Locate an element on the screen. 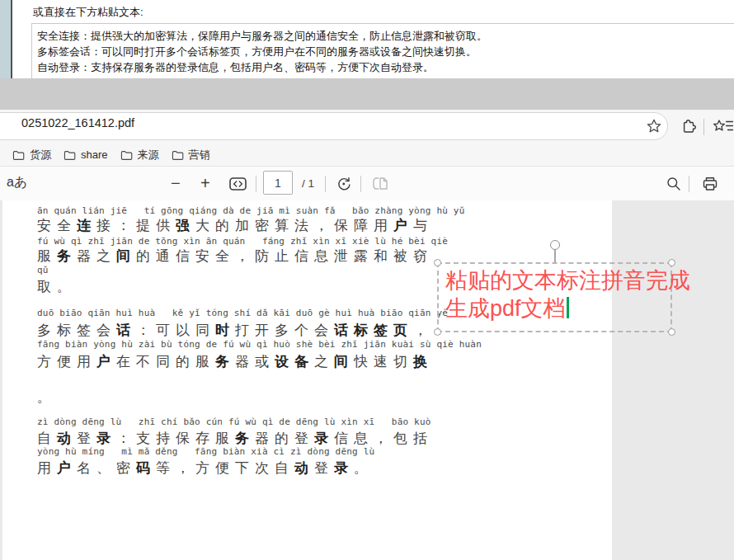 Image resolution: width=734 pixels, height=560 pixels. bookmark-item-yingxiao: 营销 is located at coordinates (191, 155).